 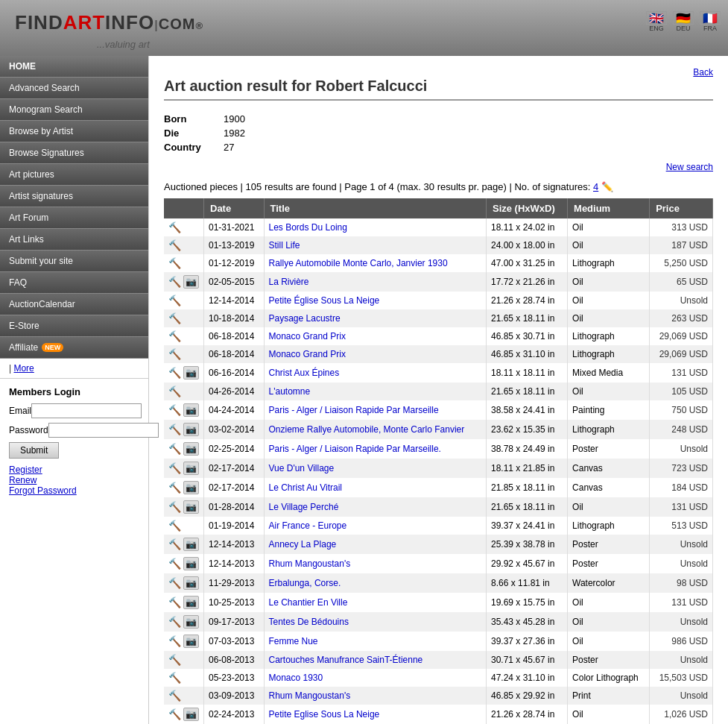 What do you see at coordinates (290, 391) in the screenshot?
I see `row-title-link: L'automne` at bounding box center [290, 391].